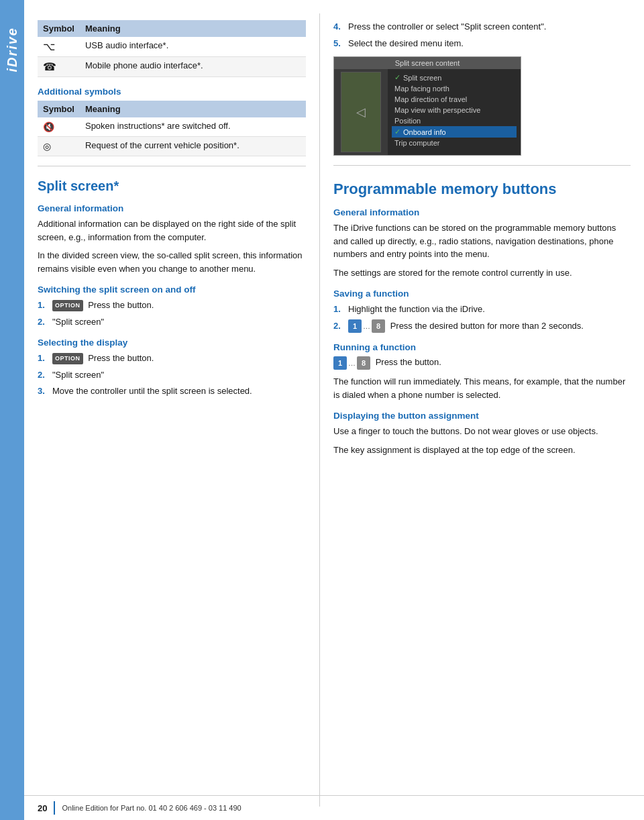 Image resolution: width=644 pixels, height=820 pixels. What do you see at coordinates (172, 313) in the screenshot?
I see `switching-steps: 1. OPTION Press the button. 2. "Split sc…` at bounding box center [172, 313].